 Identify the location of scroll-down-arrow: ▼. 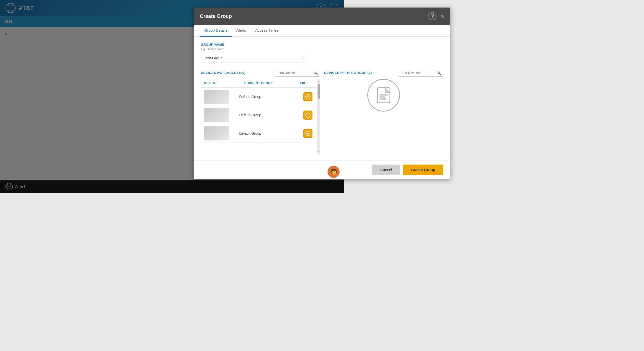
(318, 152).